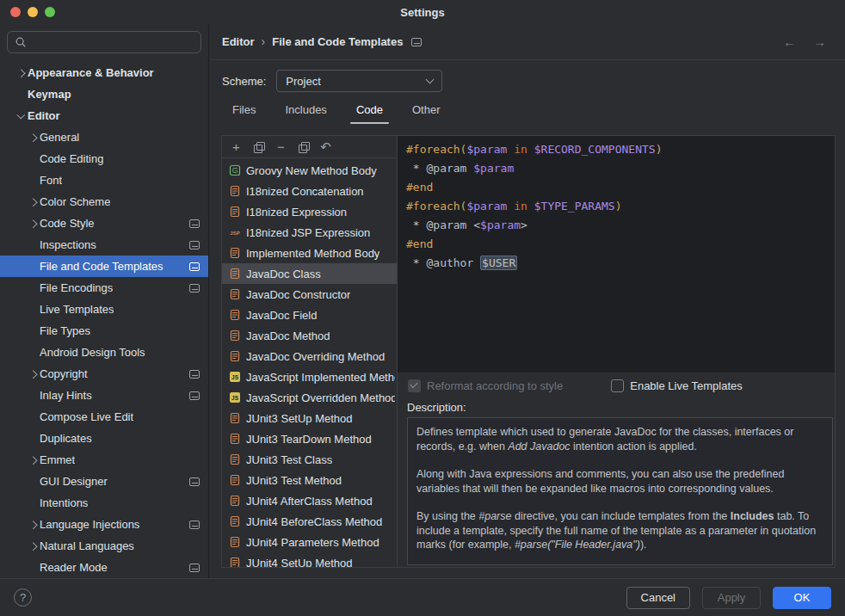 The width and height of the screenshot is (845, 616). What do you see at coordinates (104, 373) in the screenshot?
I see `sidebar-item-copyright: Copyright` at bounding box center [104, 373].